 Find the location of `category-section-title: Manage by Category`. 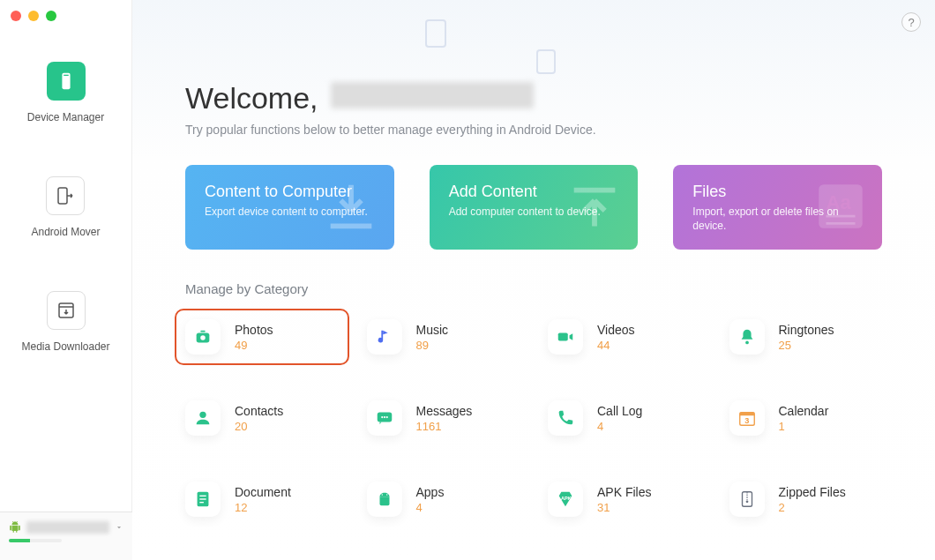

category-section-title: Manage by Category is located at coordinates (534, 273).